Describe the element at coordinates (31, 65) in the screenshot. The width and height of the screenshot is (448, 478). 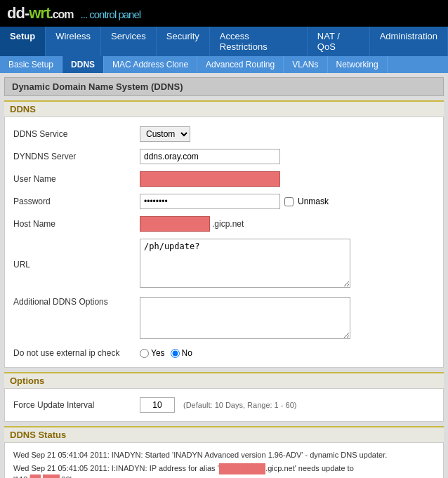
I see `nav-basic-setup: Basic Setup` at that location.